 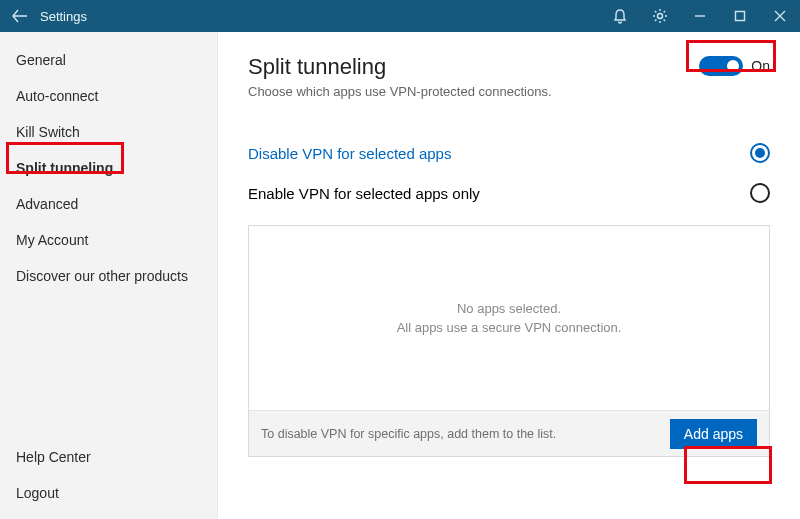 I want to click on option-label: Disable VPN for selected apps, so click(x=499, y=154).